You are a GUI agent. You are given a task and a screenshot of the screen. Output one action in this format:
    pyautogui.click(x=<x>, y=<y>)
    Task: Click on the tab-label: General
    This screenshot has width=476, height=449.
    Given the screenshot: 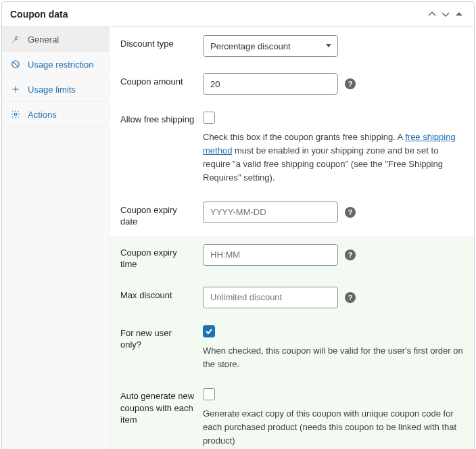 What is the action you would take?
    pyautogui.click(x=43, y=39)
    